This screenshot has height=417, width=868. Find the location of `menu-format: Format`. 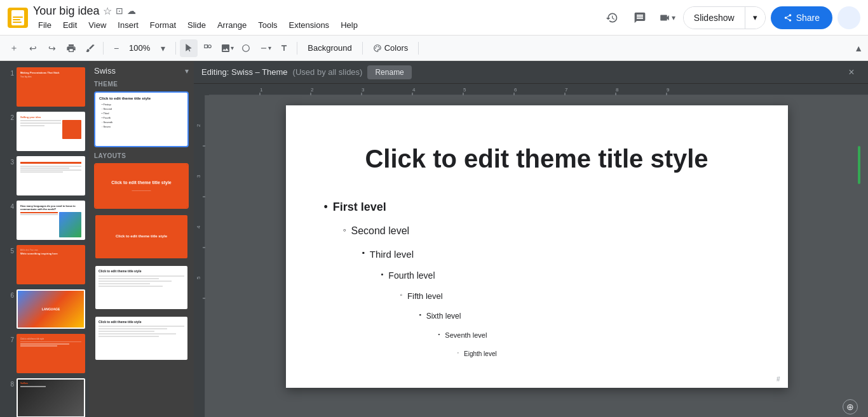

menu-format: Format is located at coordinates (163, 25).